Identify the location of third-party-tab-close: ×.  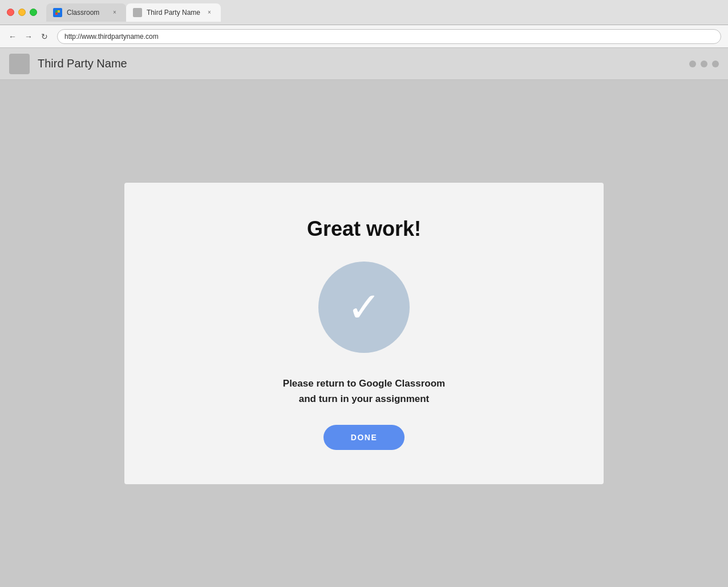
(209, 13).